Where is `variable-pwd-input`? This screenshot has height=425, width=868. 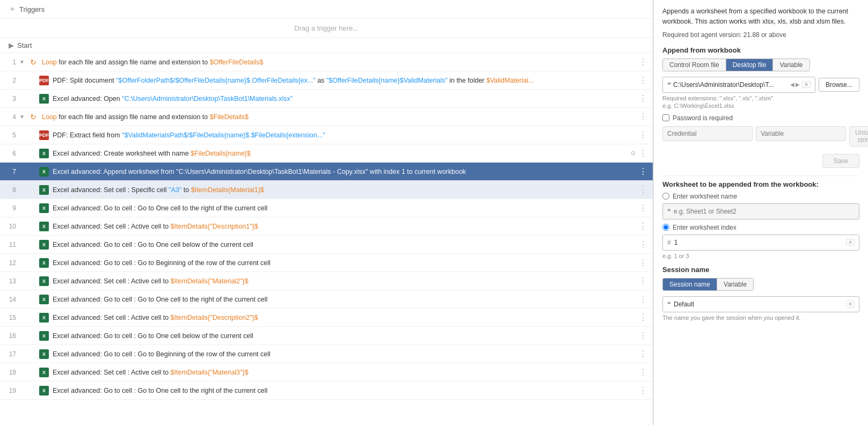
variable-pwd-input is located at coordinates (801, 134).